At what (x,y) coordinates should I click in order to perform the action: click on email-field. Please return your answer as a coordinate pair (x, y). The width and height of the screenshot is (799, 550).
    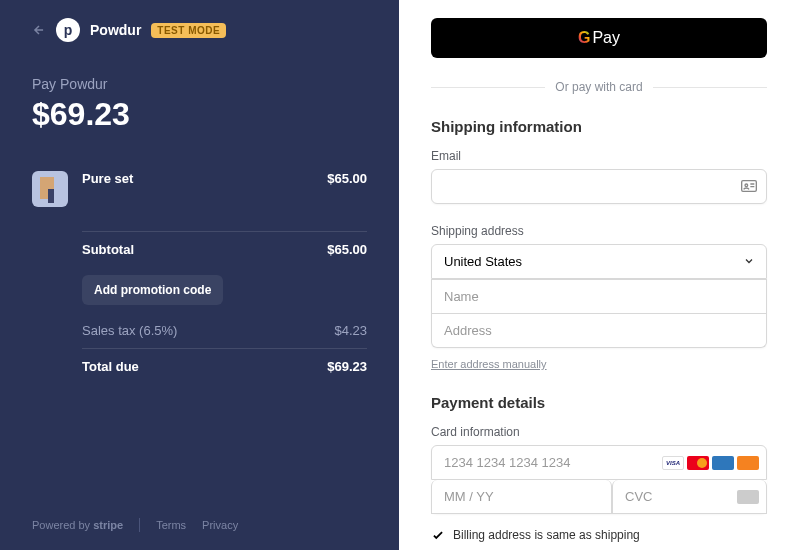
    Looking at the image, I should click on (599, 186).